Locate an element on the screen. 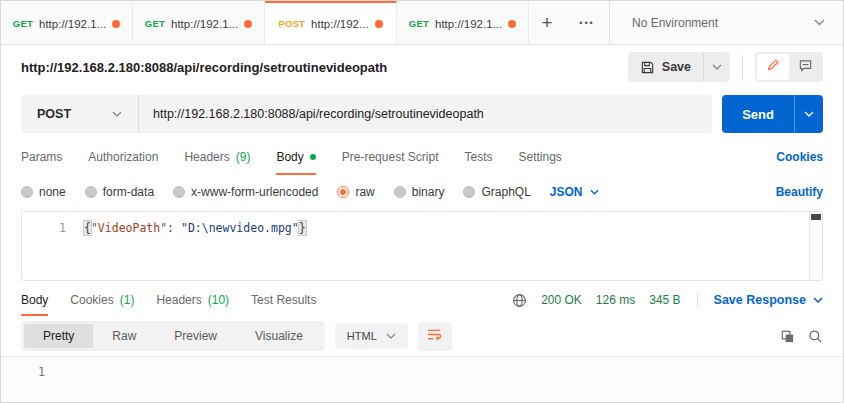  method-select: POST is located at coordinates (80, 114).